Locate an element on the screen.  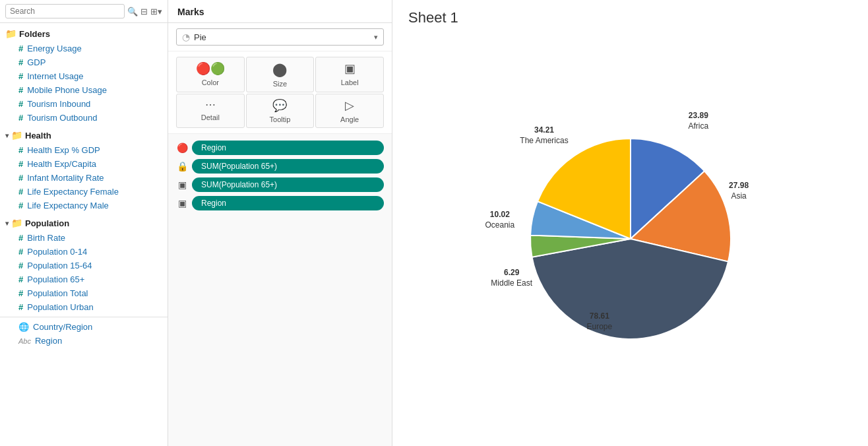
field-label: Health Exp % GDP is located at coordinates (63, 150).